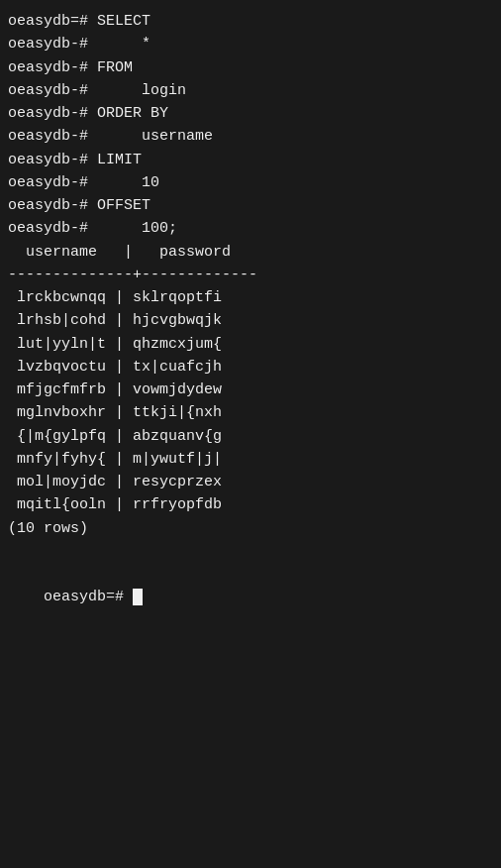 Image resolution: width=501 pixels, height=868 pixels. What do you see at coordinates (250, 321) in the screenshot?
I see `table-row-2: lrhsb|cohd | hjcvgbwqjk` at bounding box center [250, 321].